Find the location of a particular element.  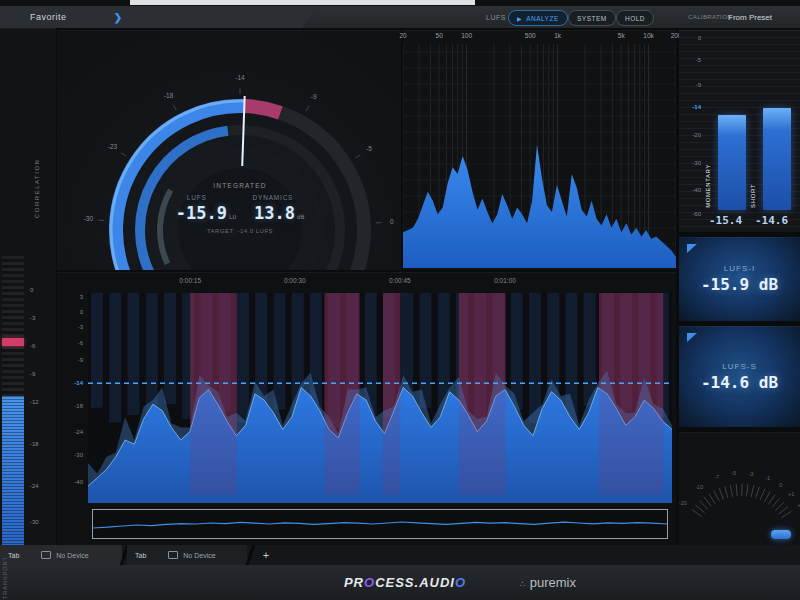

integrated-label: INTEGRATED is located at coordinates (240, 186).